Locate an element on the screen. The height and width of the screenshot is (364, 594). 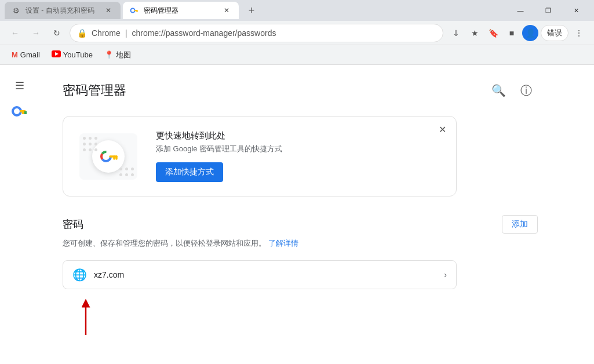
bookmarks-bar: M Gmail YouTube 📍 地图 is located at coordinates (297, 55).